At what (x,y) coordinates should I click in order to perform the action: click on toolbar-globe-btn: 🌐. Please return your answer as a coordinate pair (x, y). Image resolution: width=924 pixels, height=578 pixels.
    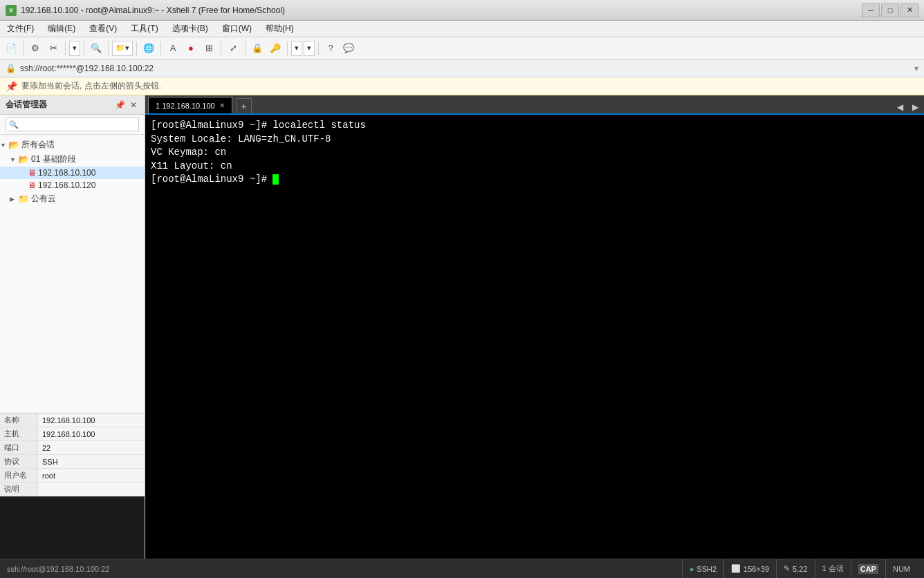
    Looking at the image, I should click on (149, 48).